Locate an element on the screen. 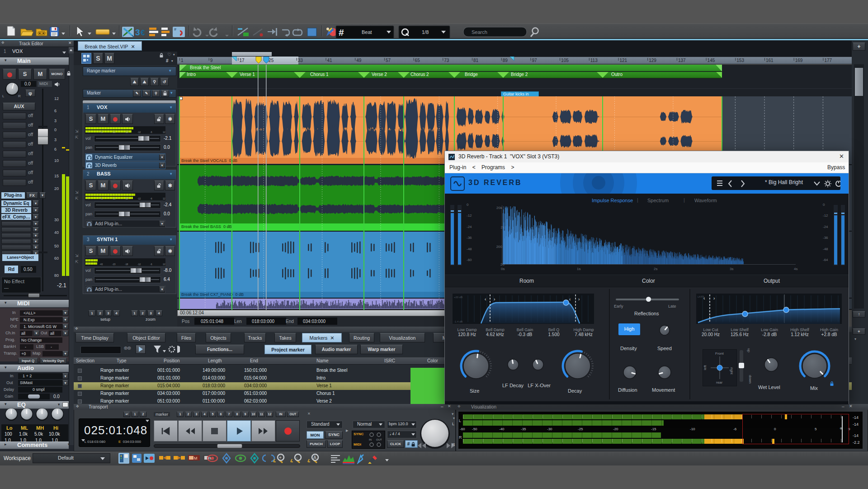 This screenshot has height=489, width=868. svg-text: 1/8 is located at coordinates (425, 32).